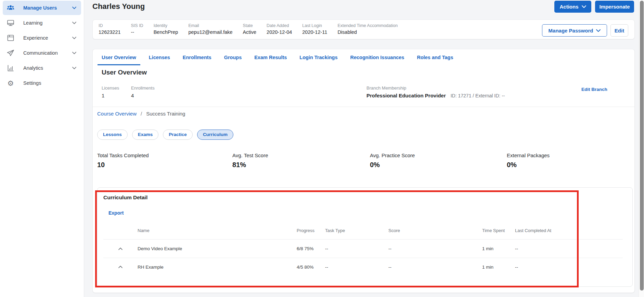  I want to click on edit-button: Edit, so click(619, 30).